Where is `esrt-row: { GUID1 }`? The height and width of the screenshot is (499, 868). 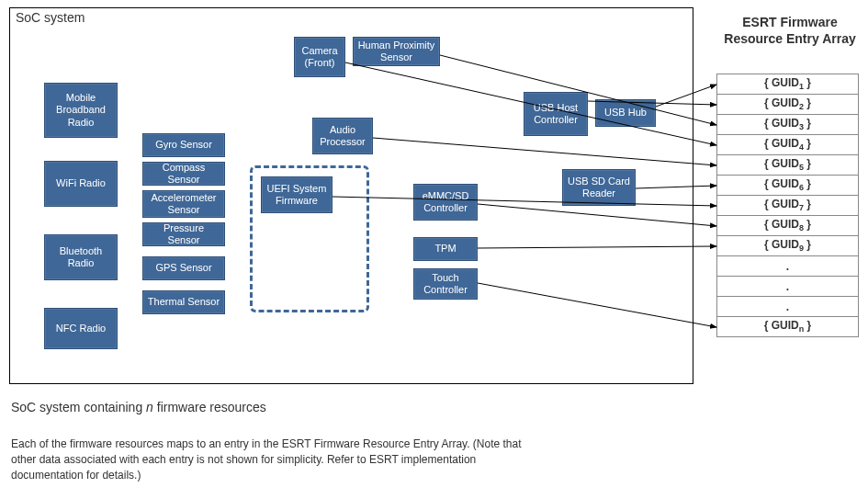 esrt-row: { GUID1 } is located at coordinates (788, 85).